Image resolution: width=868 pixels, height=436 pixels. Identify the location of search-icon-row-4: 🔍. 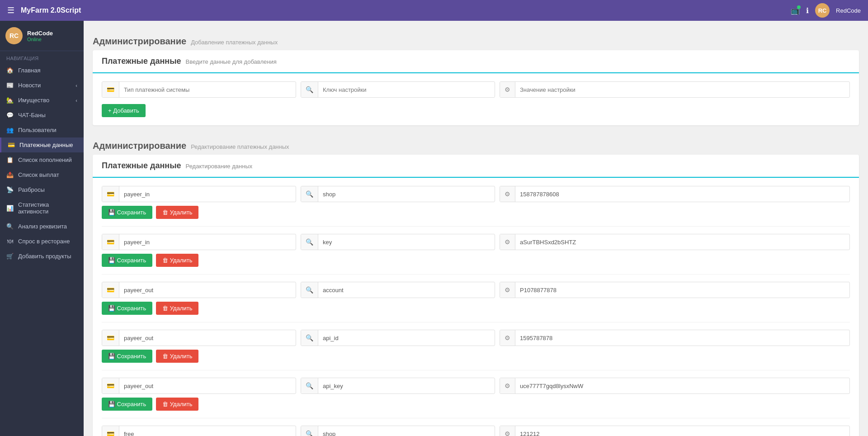
(310, 386).